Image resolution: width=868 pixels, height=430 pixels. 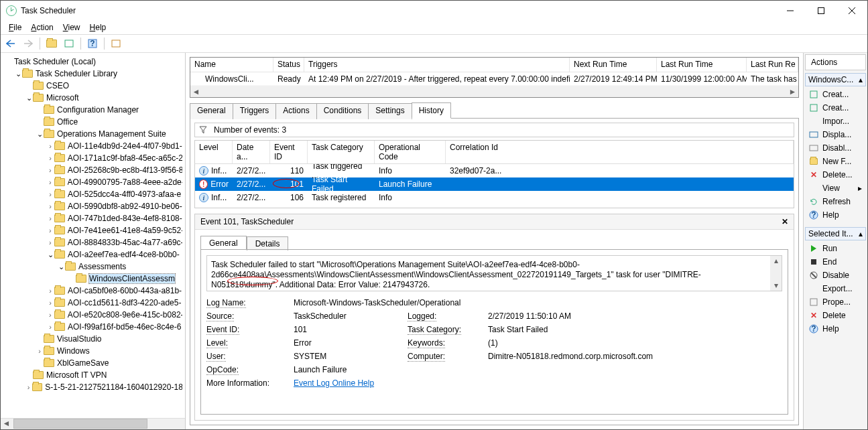 I want to click on dtab-details: Details, so click(x=268, y=244).